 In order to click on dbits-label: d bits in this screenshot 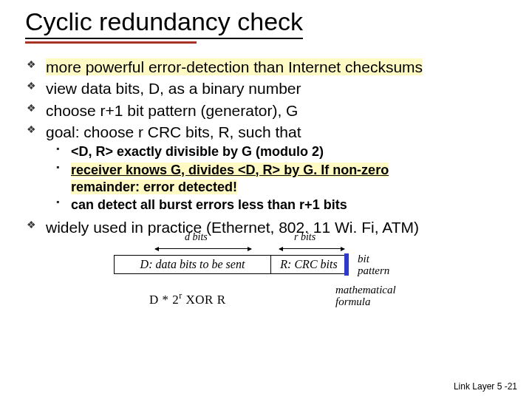, I will do `click(197, 237)`.